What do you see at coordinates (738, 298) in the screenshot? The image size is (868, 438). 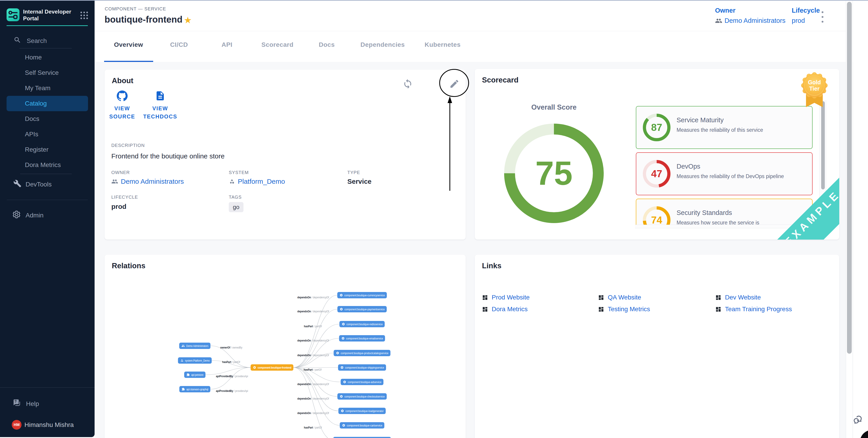 I see `link-dev-website: Dev Website` at bounding box center [738, 298].